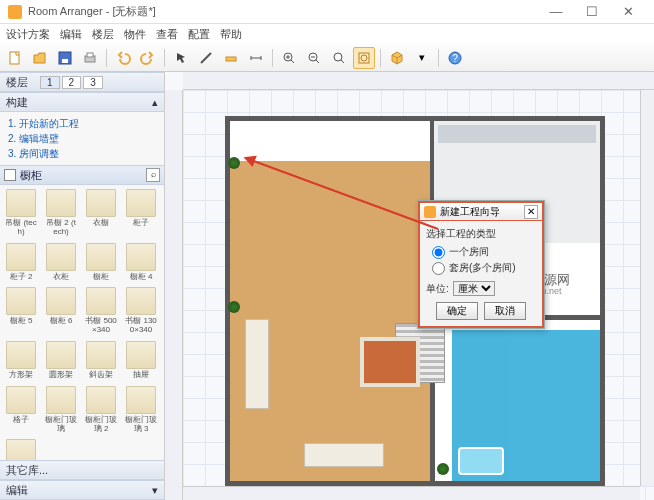 The width and height of the screenshot is (654, 500). Describe the element at coordinates (141, 213) in the screenshot. I see `gallery-item: 柜子` at that location.